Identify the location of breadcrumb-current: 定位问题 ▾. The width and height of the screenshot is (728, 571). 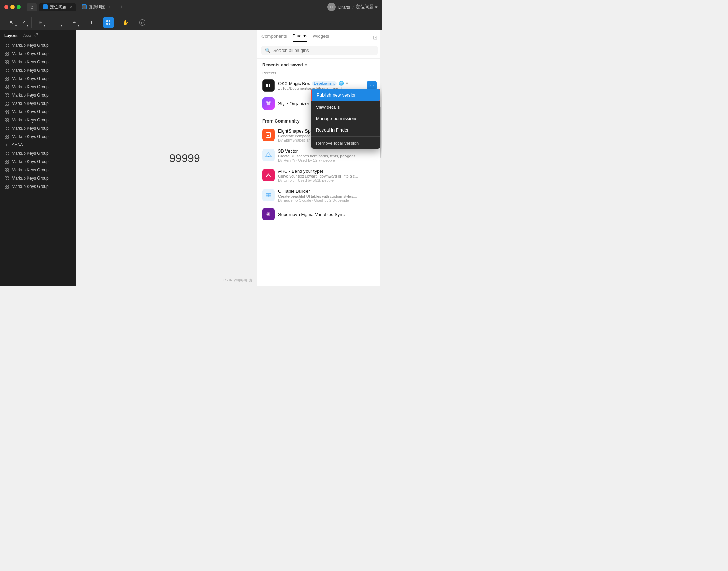
(366, 7).